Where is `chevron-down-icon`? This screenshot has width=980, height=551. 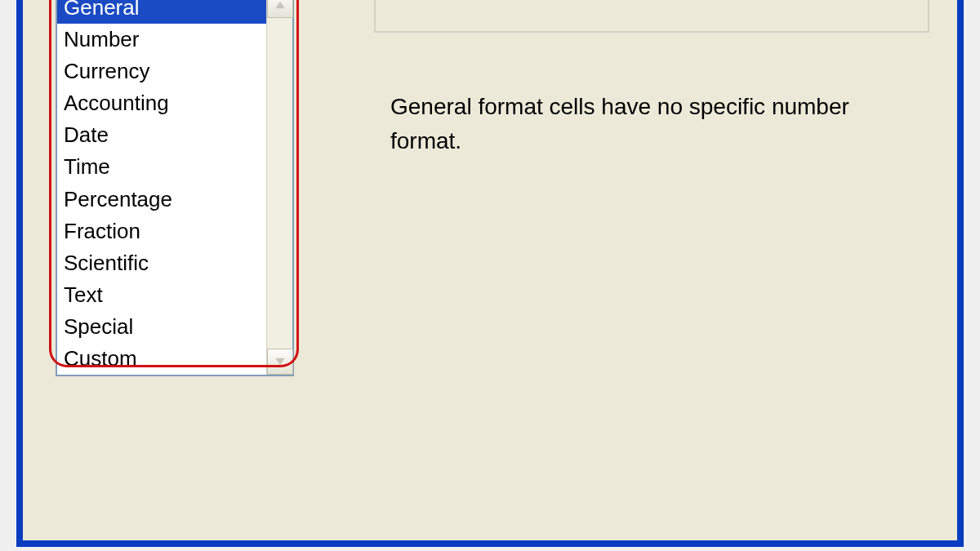 chevron-down-icon is located at coordinates (280, 362).